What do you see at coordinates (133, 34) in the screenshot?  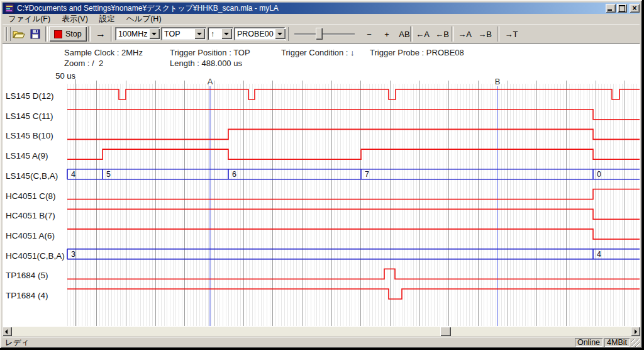 I see `sample-clock-value: 100MHz` at bounding box center [133, 34].